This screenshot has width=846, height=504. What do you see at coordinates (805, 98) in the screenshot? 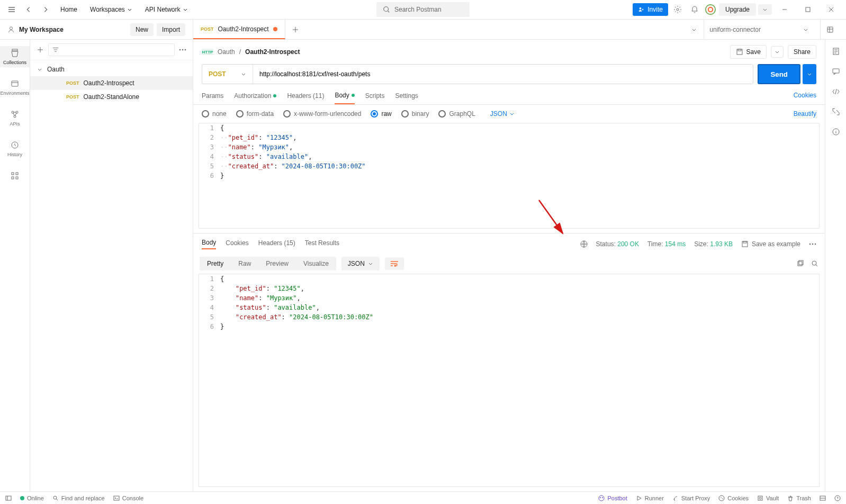
I see `cookies-link: Cookies` at bounding box center [805, 98].